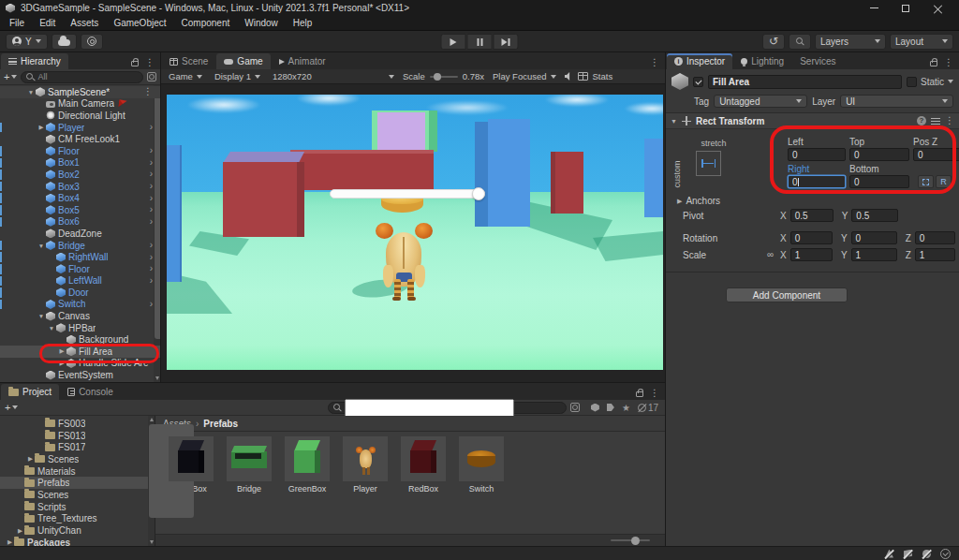  What do you see at coordinates (817, 155) in the screenshot?
I see `left-field: 0` at bounding box center [817, 155].